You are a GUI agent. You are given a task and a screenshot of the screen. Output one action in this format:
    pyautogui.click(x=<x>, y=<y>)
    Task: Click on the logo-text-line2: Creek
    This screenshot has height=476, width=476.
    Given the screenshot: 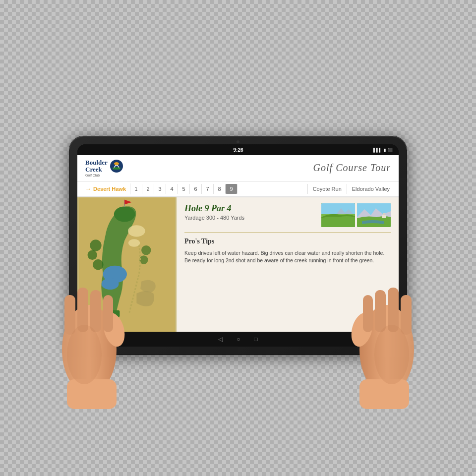 What is the action you would take?
    pyautogui.click(x=96, y=170)
    